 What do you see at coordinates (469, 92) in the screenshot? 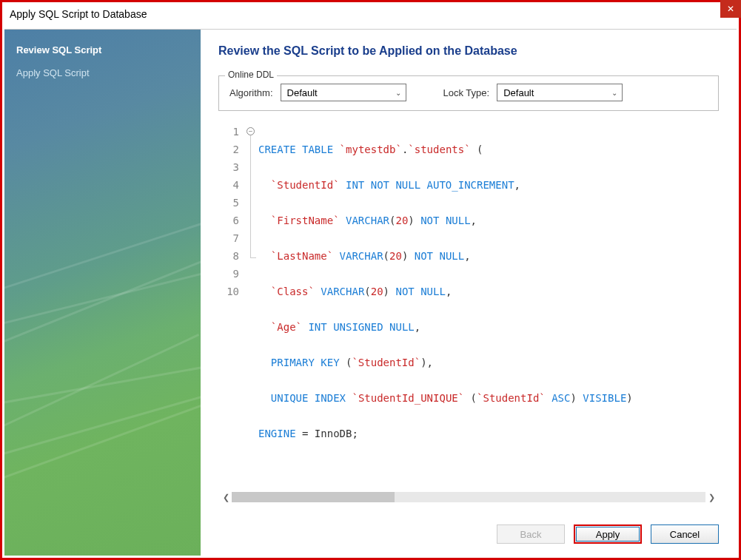
I see `online-ddl-row: Algorithm: Default ⌄ Lock Type: Default …` at bounding box center [469, 92].